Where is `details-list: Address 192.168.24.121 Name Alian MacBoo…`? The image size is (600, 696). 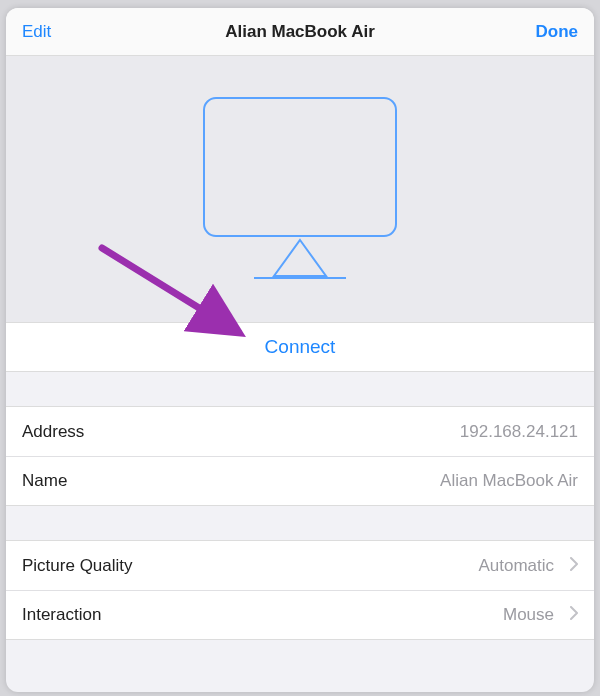 details-list: Address 192.168.24.121 Name Alian MacBoo… is located at coordinates (300, 456).